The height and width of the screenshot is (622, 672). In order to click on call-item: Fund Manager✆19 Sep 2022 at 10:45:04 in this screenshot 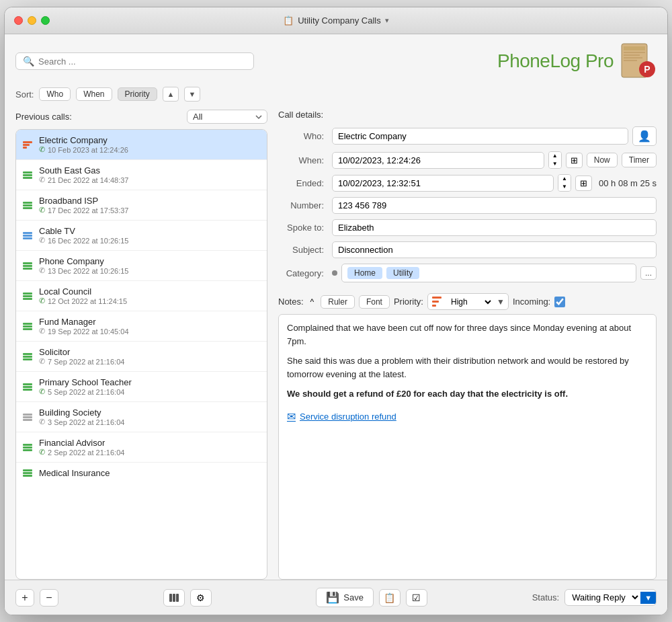, I will do `click(141, 327)`.